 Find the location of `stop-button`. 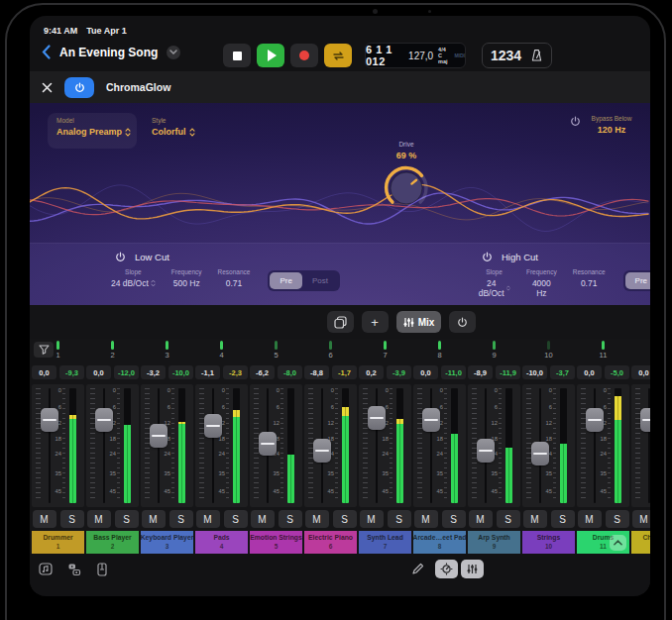

stop-button is located at coordinates (237, 55).